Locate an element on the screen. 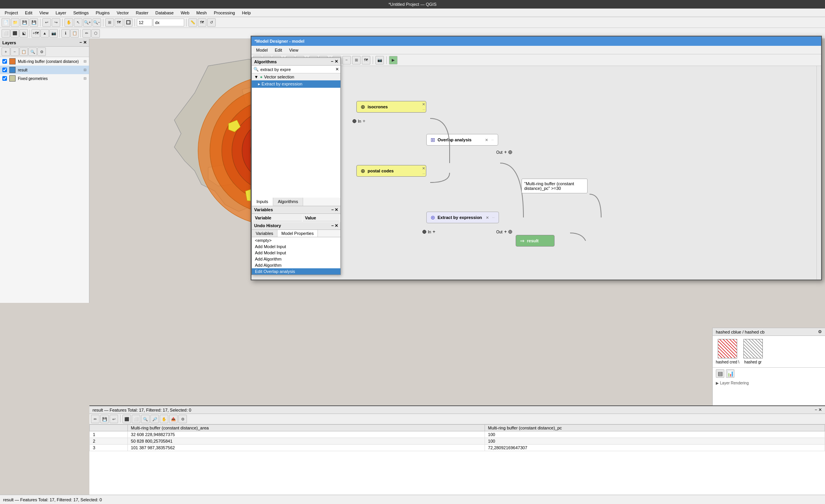 Image resolution: width=825 pixels, height=504 pixels. layers-settings: ⚙ is located at coordinates (42, 52).